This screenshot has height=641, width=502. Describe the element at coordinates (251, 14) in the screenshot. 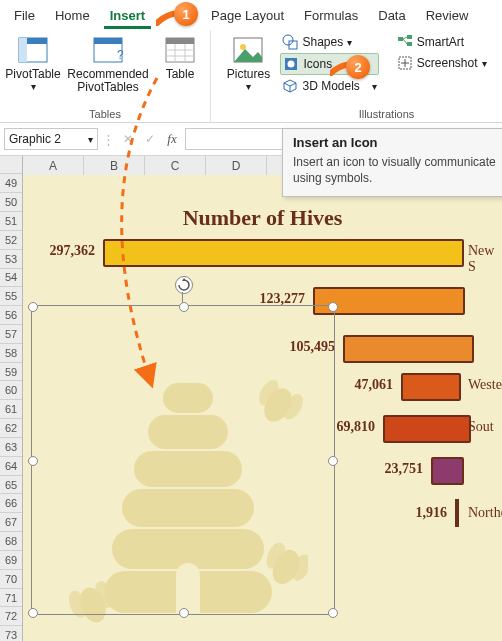

I see `ribbon-tabs: File Home Insert Page Layout Formulas Da…` at that location.